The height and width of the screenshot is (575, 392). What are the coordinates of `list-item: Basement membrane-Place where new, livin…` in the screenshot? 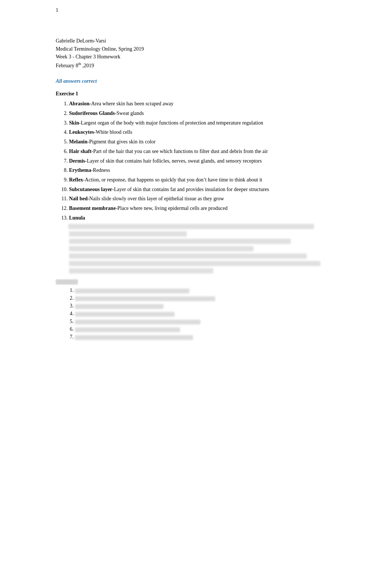 It's located at (203, 208).